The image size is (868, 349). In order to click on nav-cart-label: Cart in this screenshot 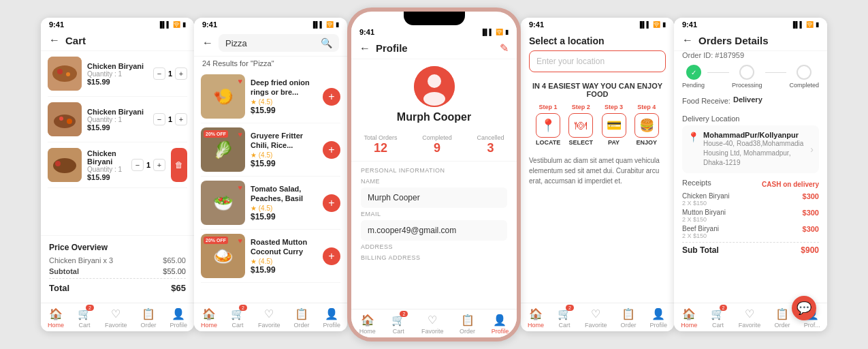, I will do `click(84, 325)`.